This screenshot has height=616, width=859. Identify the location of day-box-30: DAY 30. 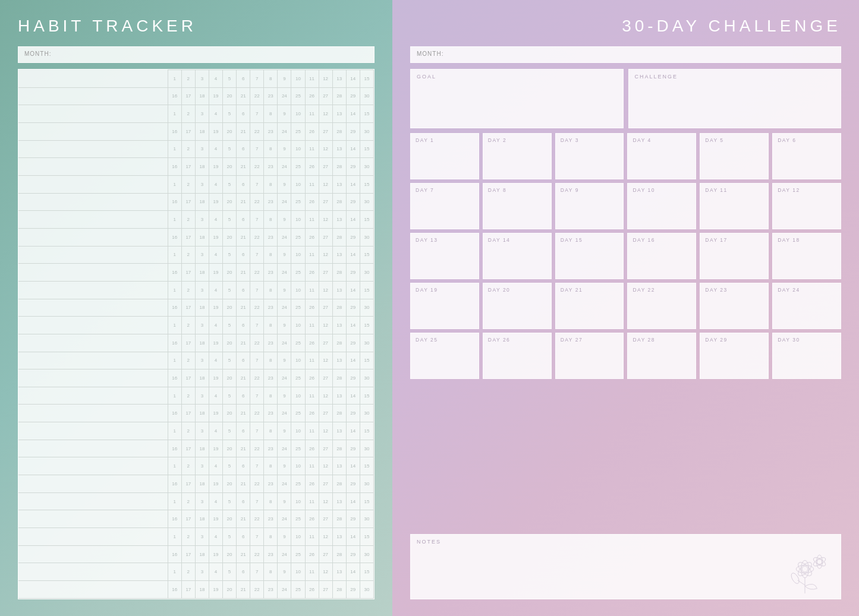
(807, 356).